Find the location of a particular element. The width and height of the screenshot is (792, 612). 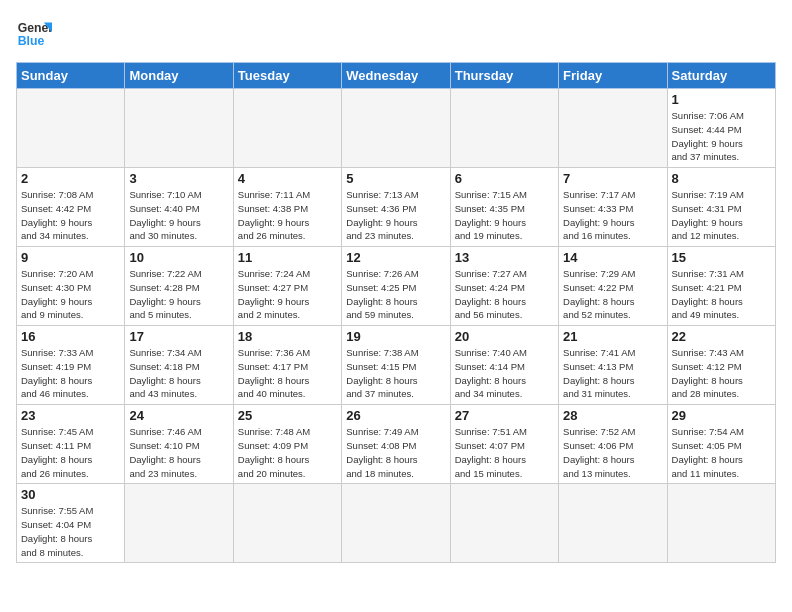

week-row-5: 30Sunrise: 7:55 AMSunset: 4:04 PMDayligh… is located at coordinates (396, 524).